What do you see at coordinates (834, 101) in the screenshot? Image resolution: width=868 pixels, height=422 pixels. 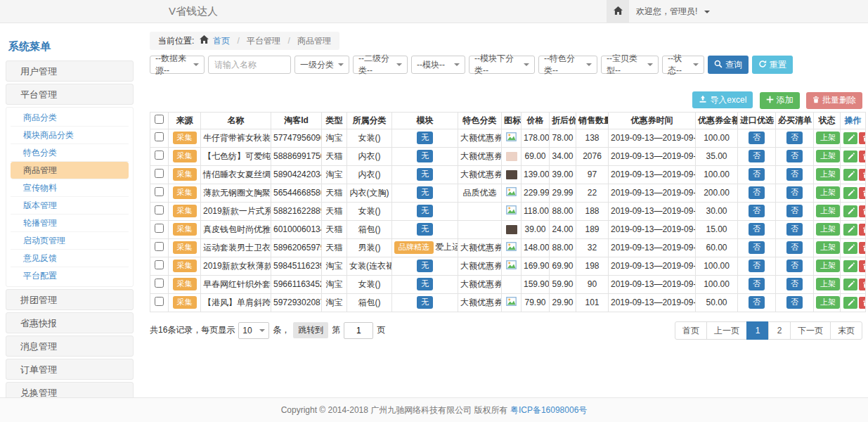 I see `batch-delete-button: 批量删除` at bounding box center [834, 101].